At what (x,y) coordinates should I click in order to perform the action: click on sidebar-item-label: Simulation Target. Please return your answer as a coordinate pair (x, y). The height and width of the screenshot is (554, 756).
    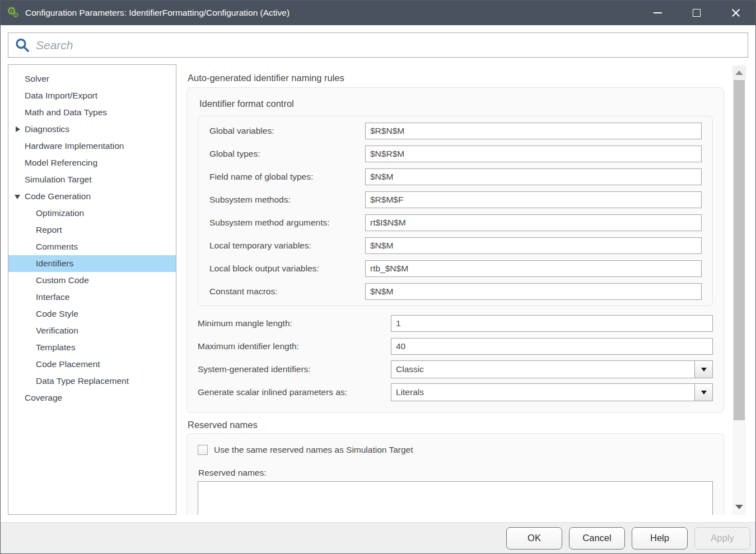
    Looking at the image, I should click on (58, 179).